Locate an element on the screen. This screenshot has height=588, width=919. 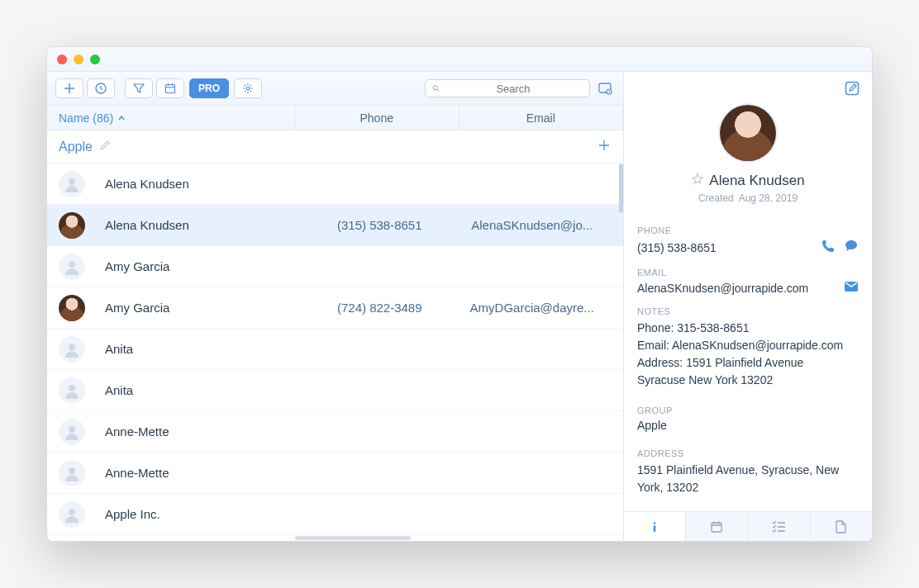
message-button is located at coordinates (851, 248).